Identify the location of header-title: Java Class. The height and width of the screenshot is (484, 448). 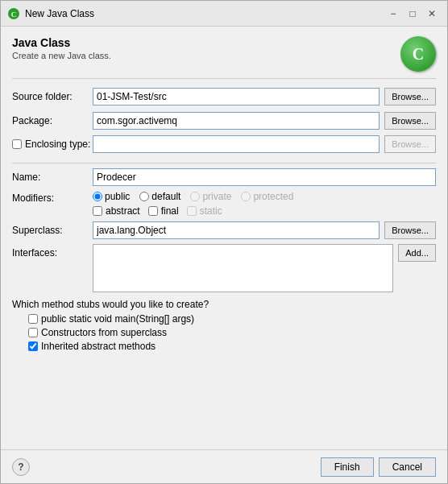
(206, 43).